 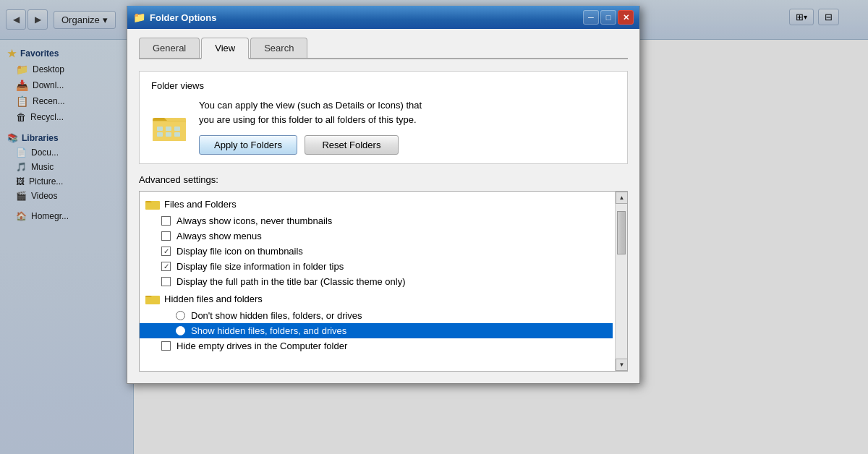 I want to click on titlebar-title-group: 📁 Folder Options, so click(x=175, y=17).